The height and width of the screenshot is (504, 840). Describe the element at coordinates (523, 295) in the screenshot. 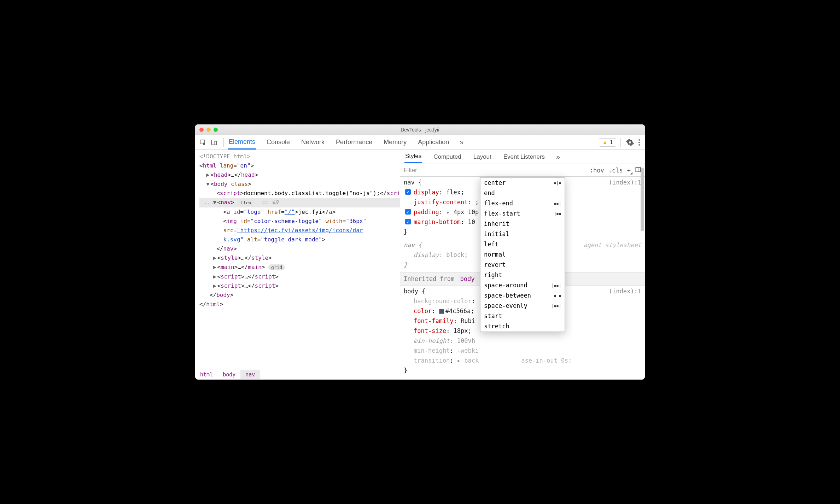

I see `autocomplete-option: space-between▪ ▪` at that location.